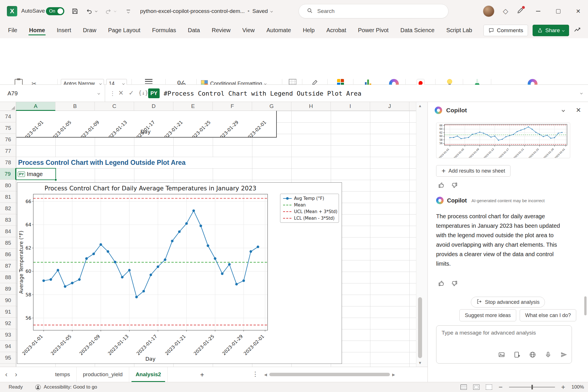 This screenshot has width=588, height=392. I want to click on panel-close-icon: ✕, so click(579, 110).